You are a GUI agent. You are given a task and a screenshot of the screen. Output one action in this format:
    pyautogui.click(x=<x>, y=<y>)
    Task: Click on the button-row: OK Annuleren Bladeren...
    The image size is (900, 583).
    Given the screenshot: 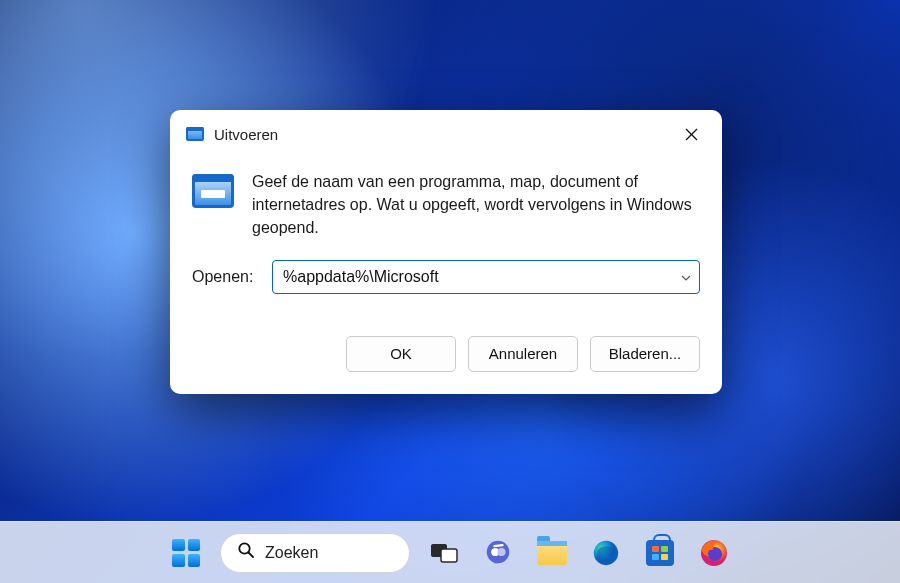 What is the action you would take?
    pyautogui.click(x=446, y=360)
    